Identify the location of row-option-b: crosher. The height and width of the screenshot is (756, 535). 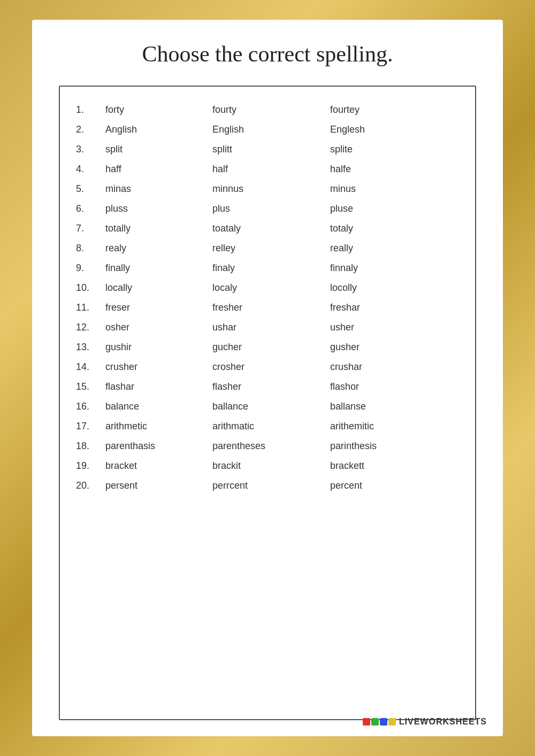
(271, 367).